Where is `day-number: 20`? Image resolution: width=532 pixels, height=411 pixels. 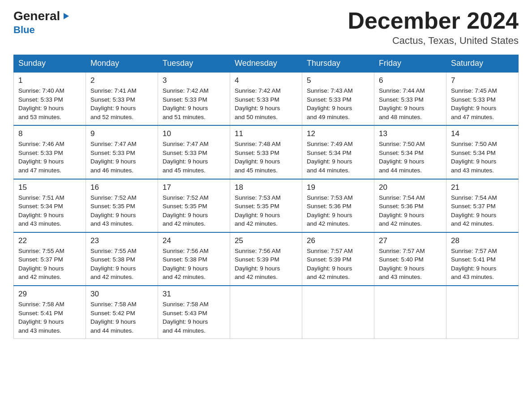 day-number: 20 is located at coordinates (410, 188).